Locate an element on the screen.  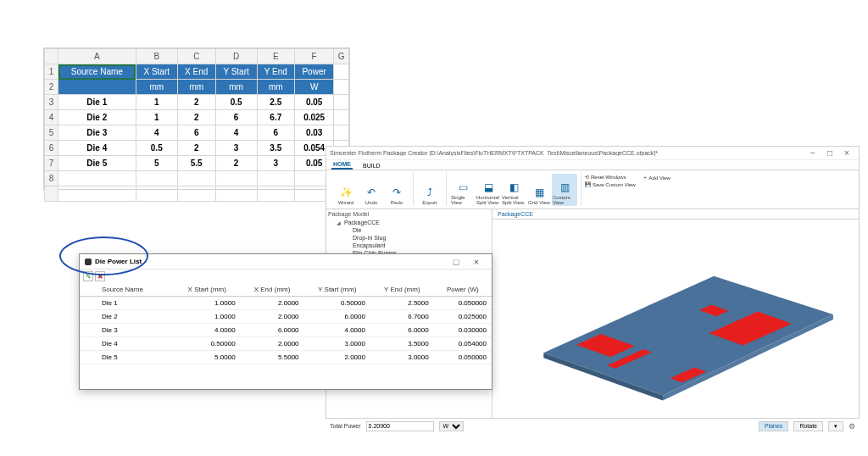
clear-button: ✖ is located at coordinates (100, 276).